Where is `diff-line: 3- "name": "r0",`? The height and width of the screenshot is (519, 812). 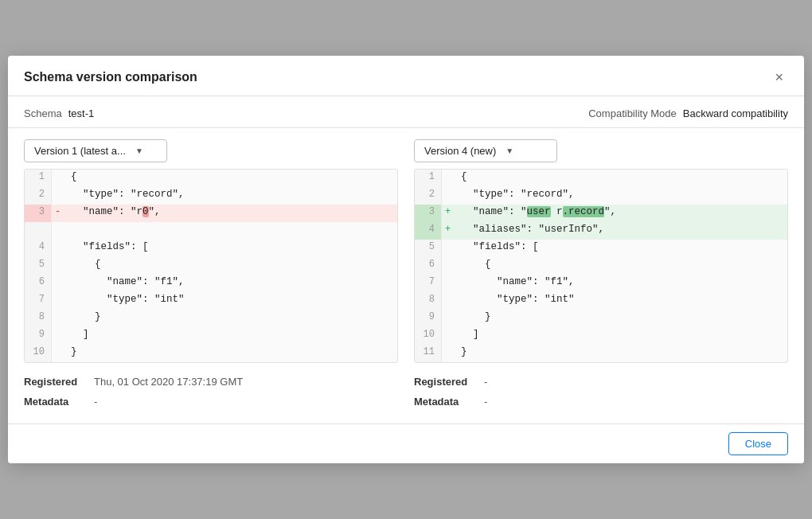
diff-line: 3- "name": "r0", is located at coordinates (211, 213).